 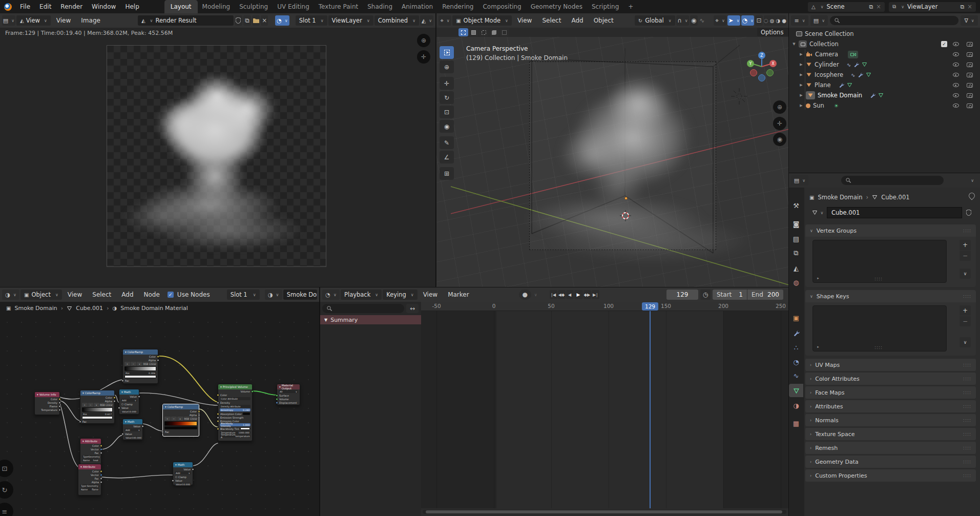 What do you see at coordinates (300, 295) in the screenshot?
I see `material-name-field: Smoke Domain Ma` at bounding box center [300, 295].